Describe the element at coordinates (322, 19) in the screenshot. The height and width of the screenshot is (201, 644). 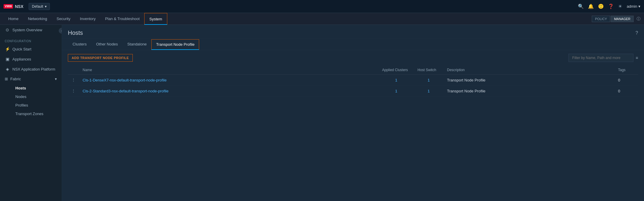
I see `navbar: Home Networking Security Inventory Plan …` at that location.